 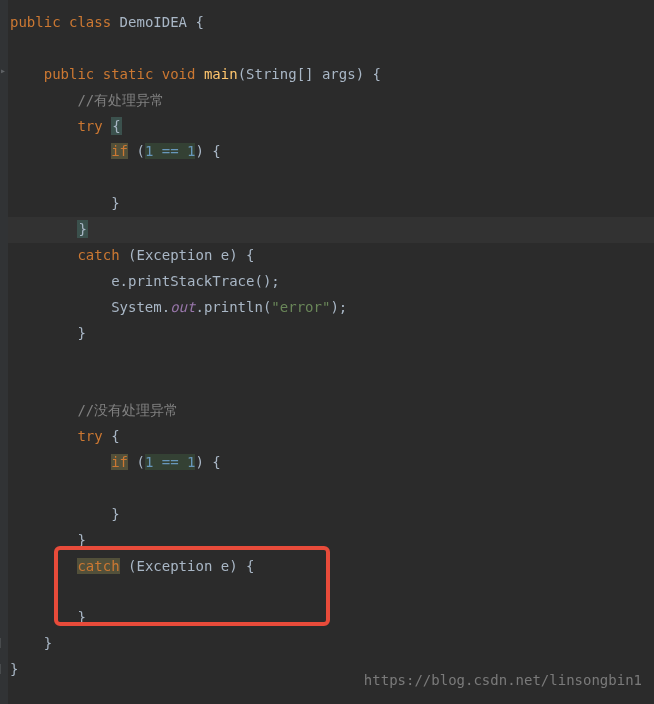 I want to click on method-call: printStackTrace, so click(x=191, y=281).